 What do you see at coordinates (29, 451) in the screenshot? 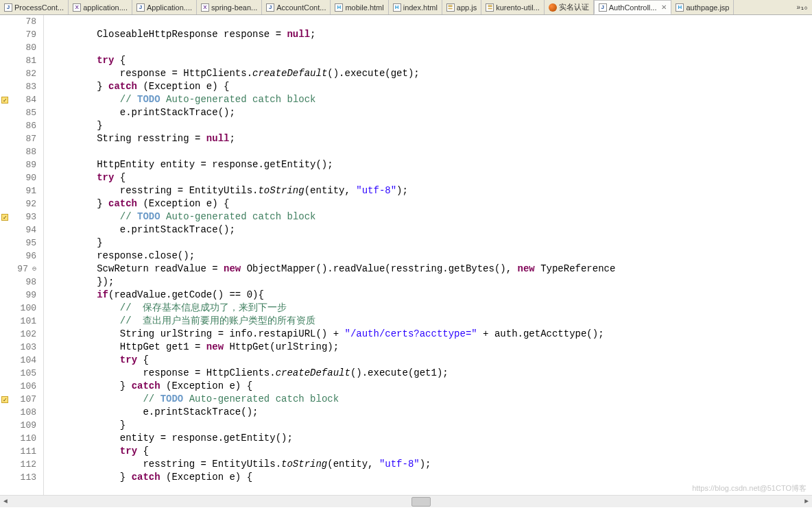
I see `line-number-value: 111` at bounding box center [29, 451].